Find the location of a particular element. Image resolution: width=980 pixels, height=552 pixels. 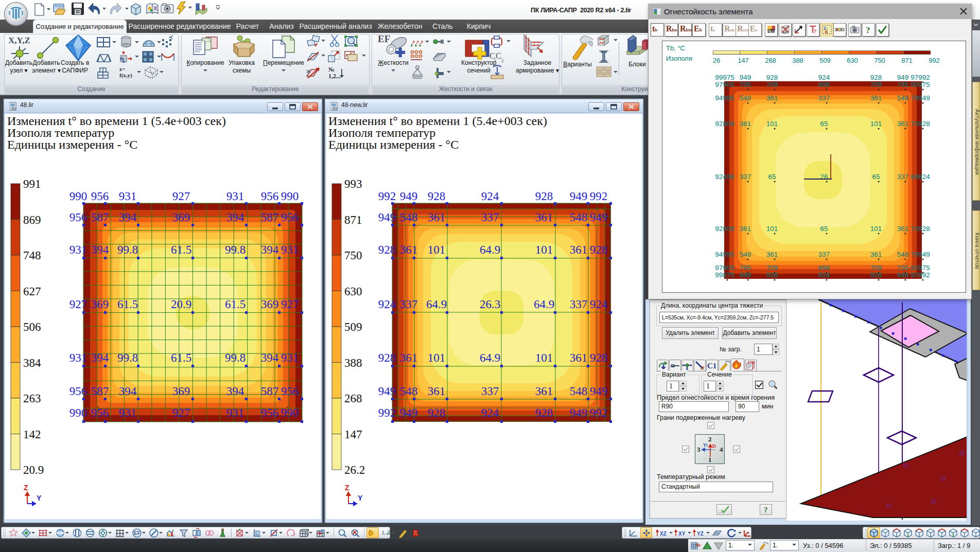

svg-text: XY is located at coordinates (682, 534).